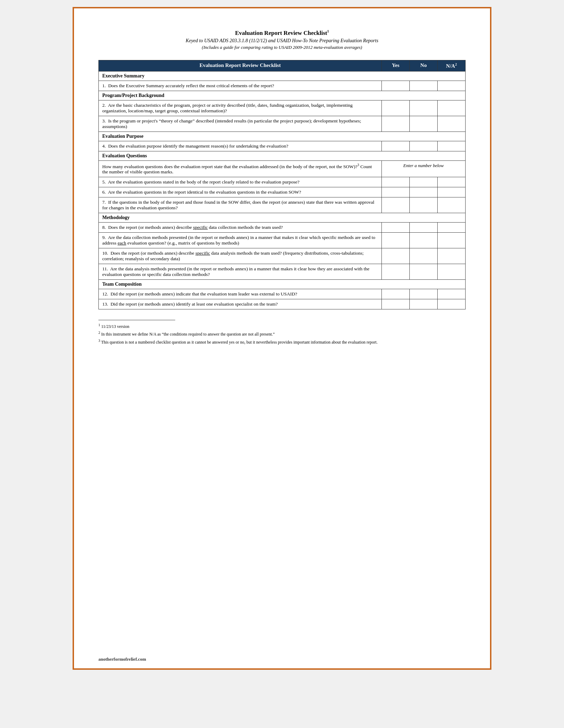 The image size is (564, 728). Describe the element at coordinates (122, 659) in the screenshot. I see `website-label: anotherformofrelief.com` at that location.